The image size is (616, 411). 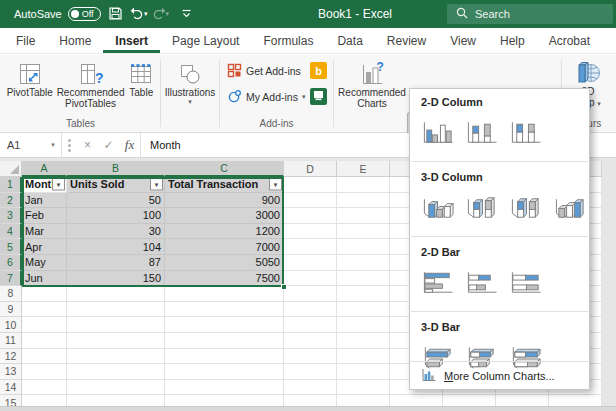 I want to click on tab-data: Data, so click(x=350, y=40).